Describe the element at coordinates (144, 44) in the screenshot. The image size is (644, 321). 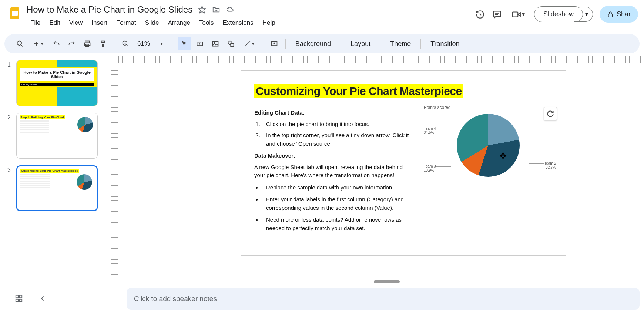
I see `zoom-value: 61%` at that location.